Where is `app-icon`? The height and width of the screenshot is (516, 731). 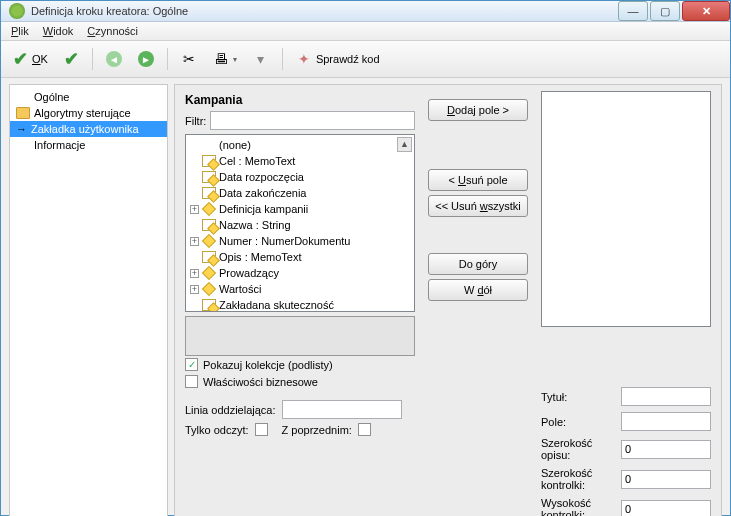
app-icon is located at coordinates (17, 11).